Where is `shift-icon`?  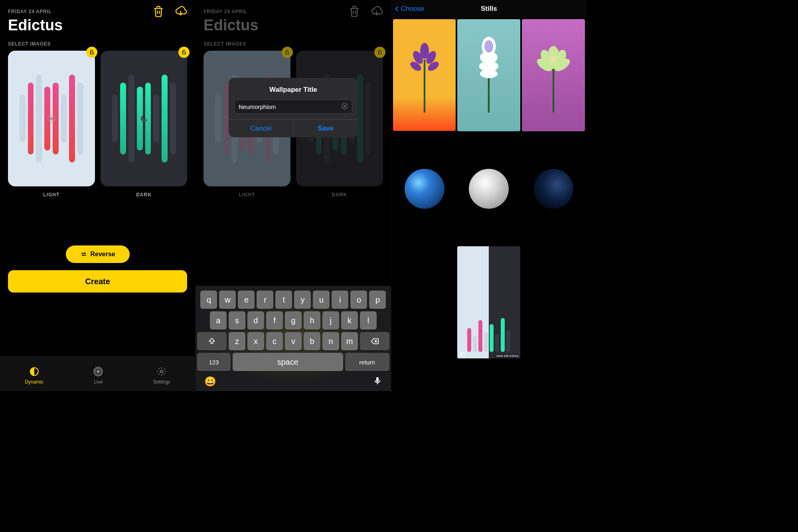
shift-icon is located at coordinates (212, 341).